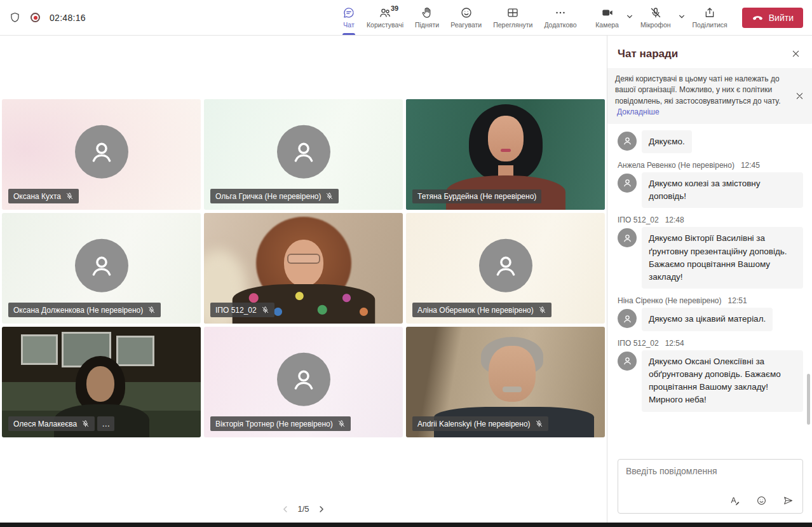 This screenshot has width=812, height=527. Describe the element at coordinates (711, 381) in the screenshot. I see `chat-message: Дякуємо Оксані Олексіївні за обґрунтован…` at that location.